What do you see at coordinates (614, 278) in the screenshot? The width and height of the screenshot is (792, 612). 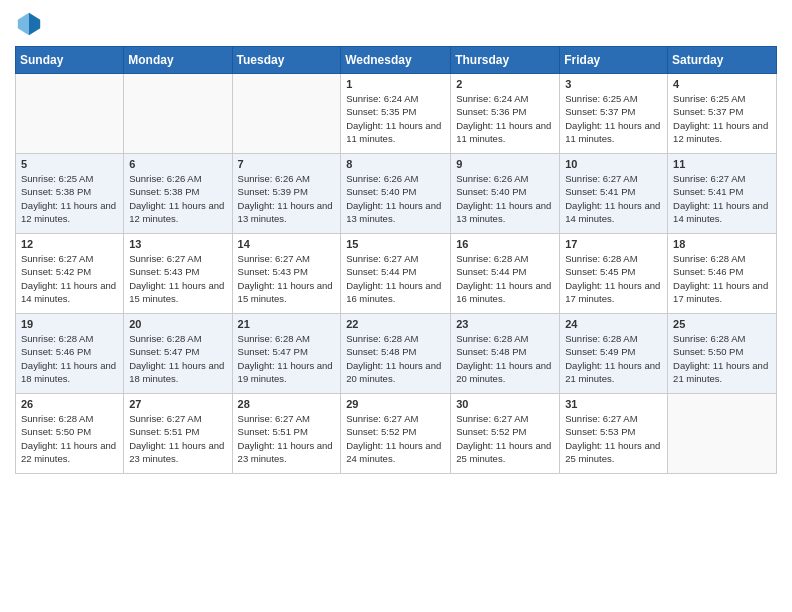 I see `day-info: Sunrise: 6:28 AMSunset: 5:45 PMDaylight:…` at bounding box center [614, 278].